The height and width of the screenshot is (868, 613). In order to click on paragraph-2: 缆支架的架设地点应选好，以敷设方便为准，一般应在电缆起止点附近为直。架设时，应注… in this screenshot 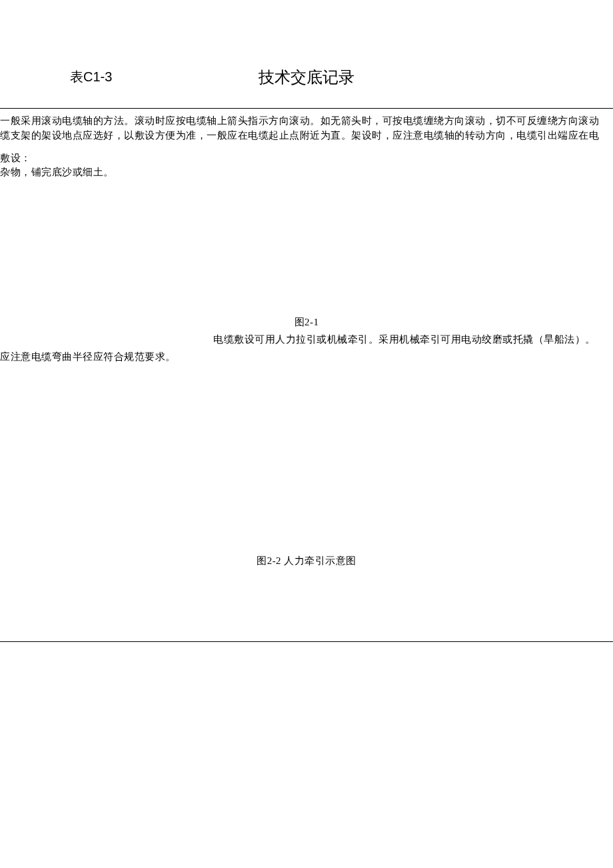, I will do `click(306, 136)`.